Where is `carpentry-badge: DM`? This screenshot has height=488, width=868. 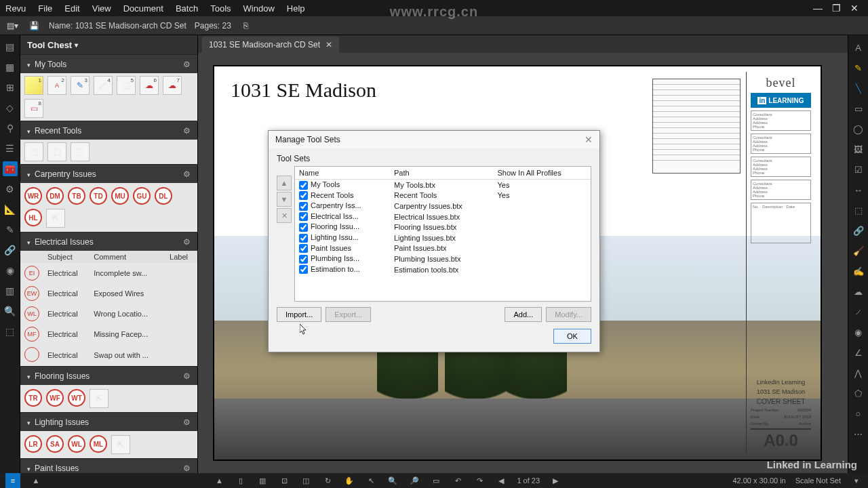
carpentry-badge: DM is located at coordinates (55, 196).